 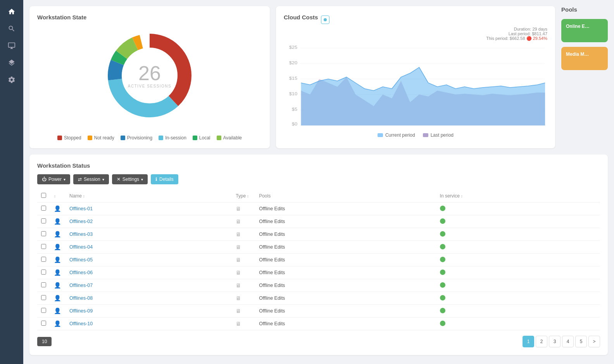 What do you see at coordinates (44, 179) in the screenshot?
I see `power-icon: ⏻` at bounding box center [44, 179].